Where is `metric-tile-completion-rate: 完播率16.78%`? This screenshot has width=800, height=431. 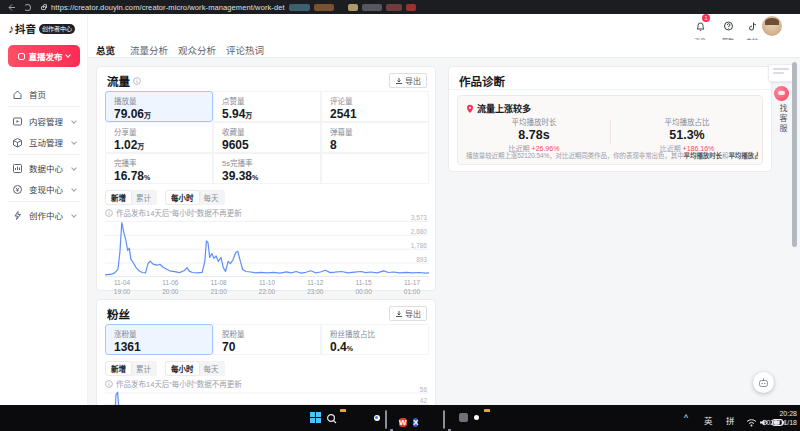 metric-tile-completion-rate: 完播率16.78% is located at coordinates (159, 168).